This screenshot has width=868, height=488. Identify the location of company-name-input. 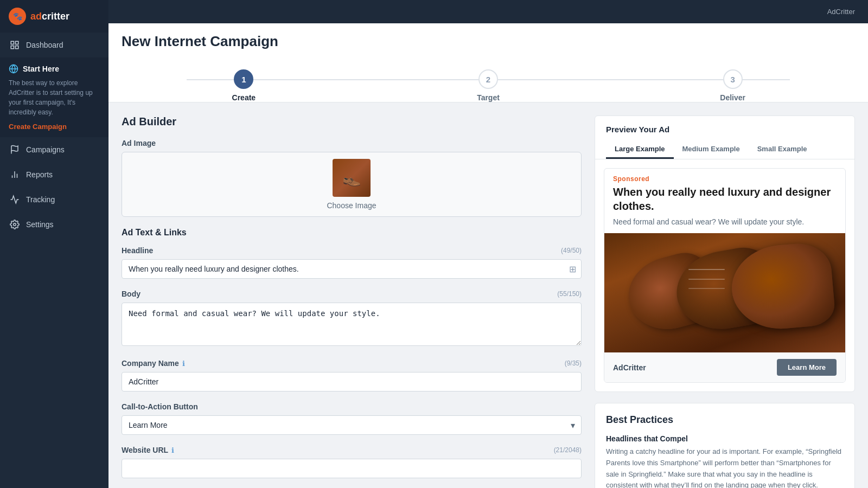
(352, 382).